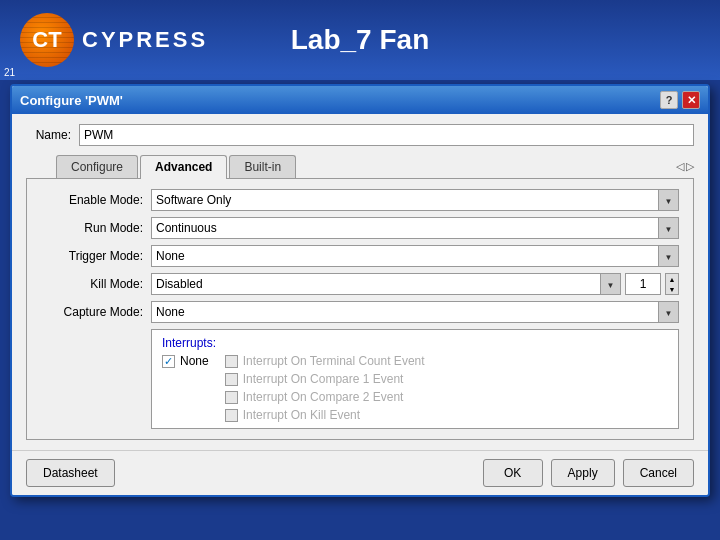  Describe the element at coordinates (360, 228) in the screenshot. I see `run-mode-row: Run Mode: Continuous ▼` at that location.